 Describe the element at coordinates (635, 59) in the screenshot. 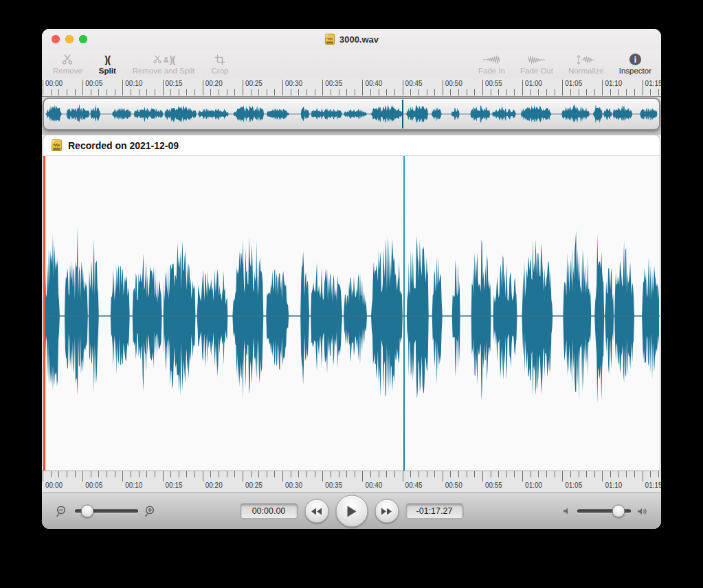

I see `info-icon: i` at that location.